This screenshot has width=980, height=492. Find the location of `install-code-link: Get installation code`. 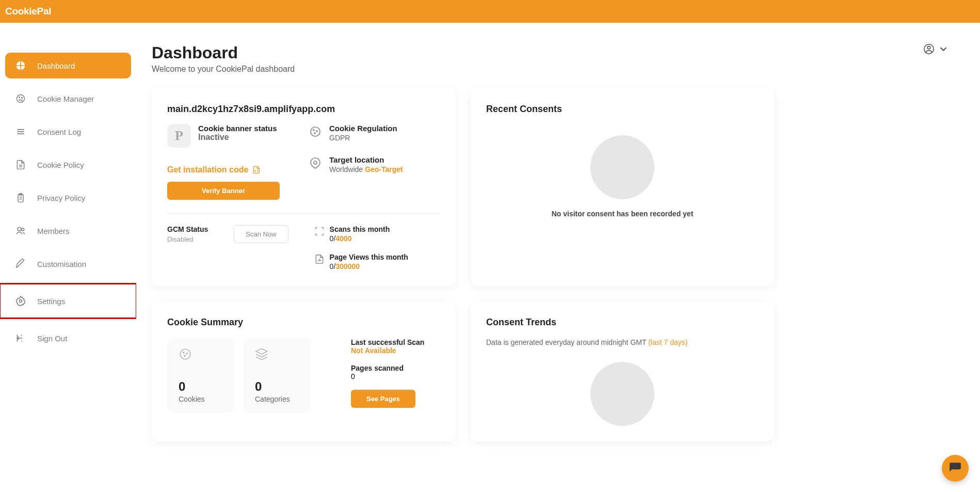

install-code-link: Get installation code is located at coordinates (207, 170).